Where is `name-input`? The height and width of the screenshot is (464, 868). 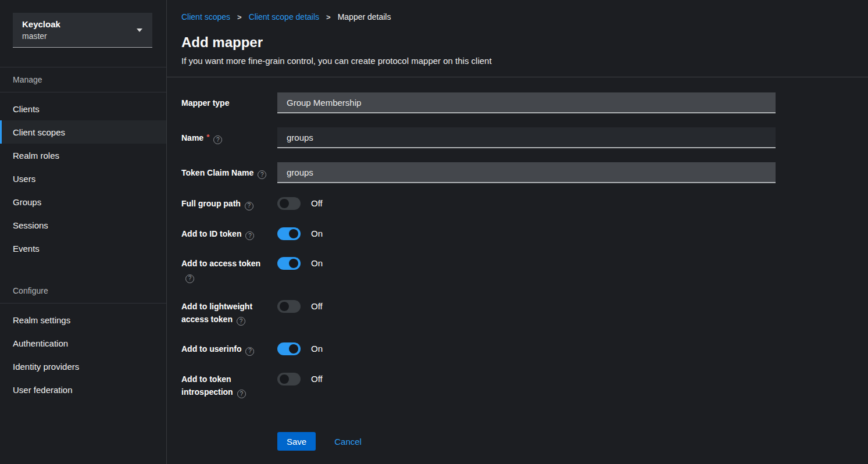 name-input is located at coordinates (527, 138).